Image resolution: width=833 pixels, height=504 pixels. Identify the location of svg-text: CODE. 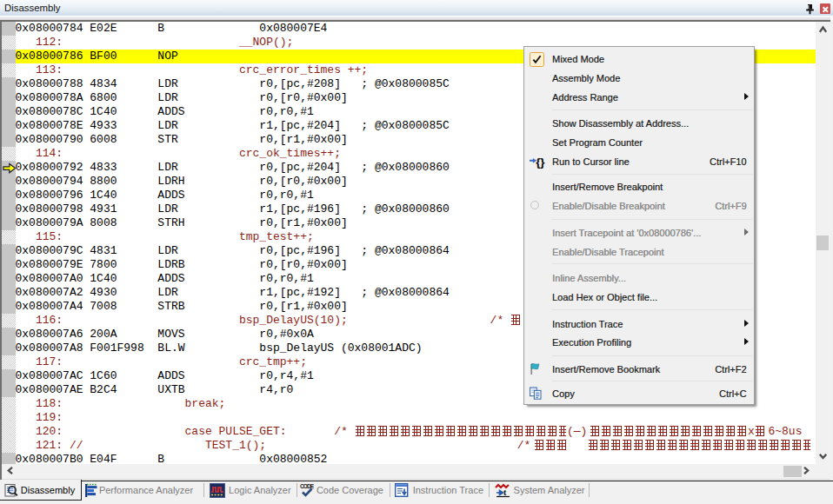
(308, 487).